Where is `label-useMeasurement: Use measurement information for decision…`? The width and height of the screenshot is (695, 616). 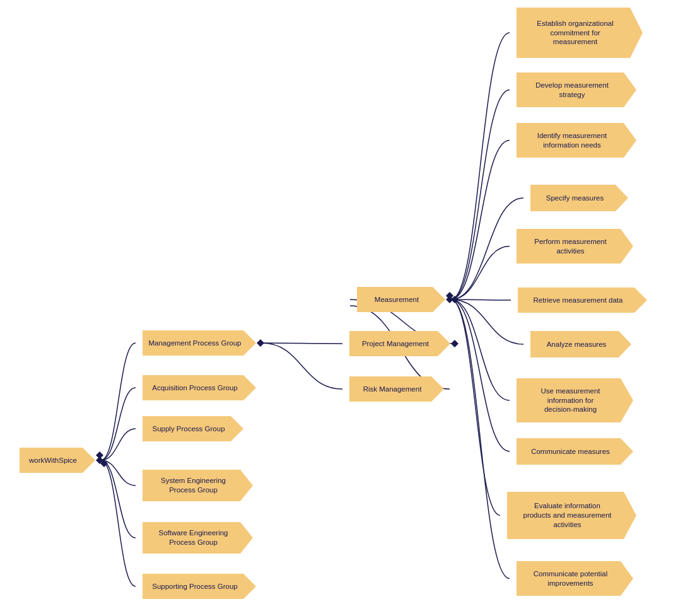
label-useMeasurement: Use measurement information for decision… is located at coordinates (571, 401).